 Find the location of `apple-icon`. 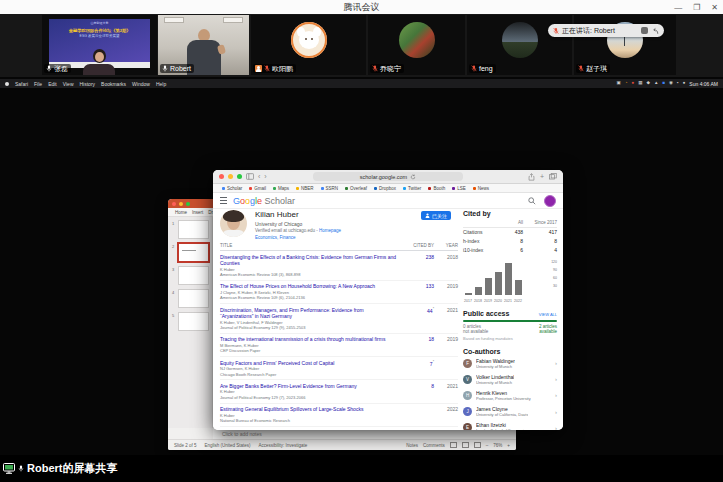

apple-icon is located at coordinates (7, 84).